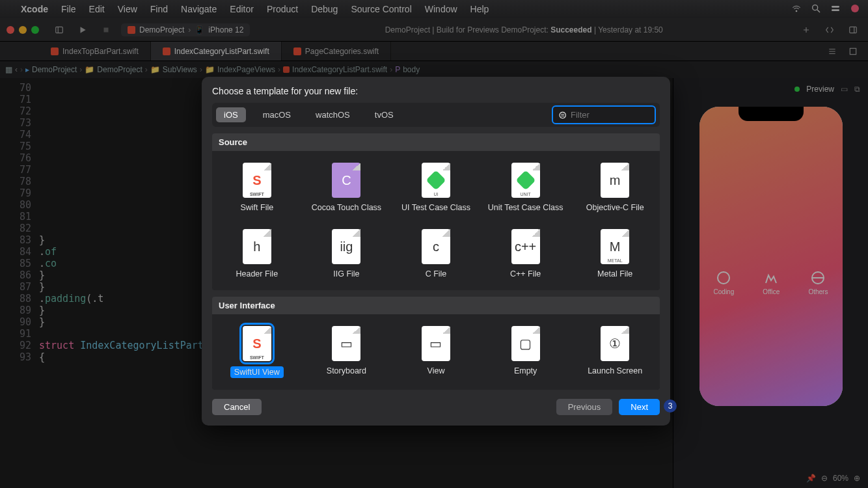 The width and height of the screenshot is (868, 488). I want to click on template-c-file: cC File, so click(436, 254).